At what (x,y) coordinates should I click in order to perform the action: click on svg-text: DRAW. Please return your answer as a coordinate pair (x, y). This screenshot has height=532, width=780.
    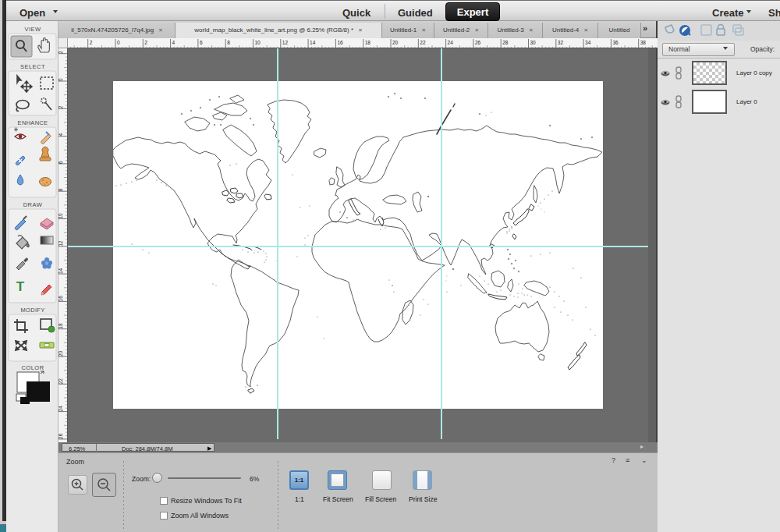
    Looking at the image, I should click on (33, 204).